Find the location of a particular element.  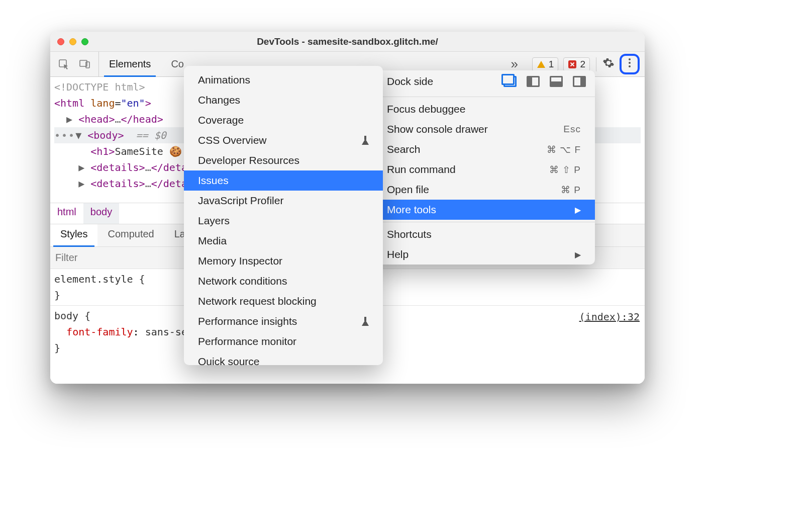

menu-more-tools: More tools▶ is located at coordinates (484, 210).